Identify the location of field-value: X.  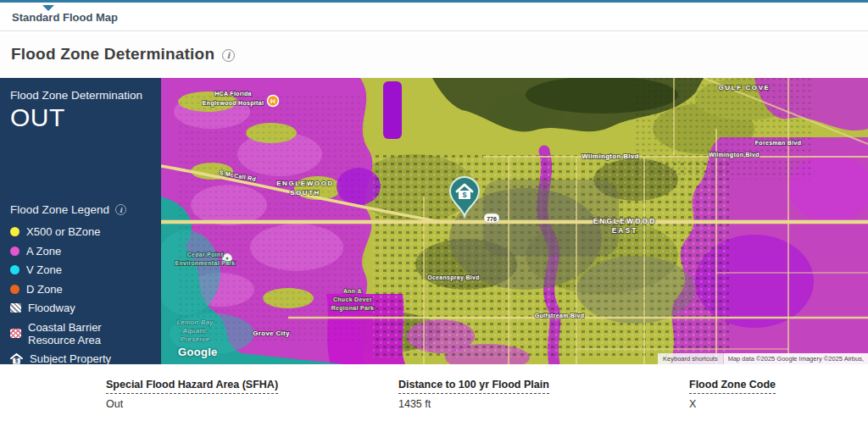
(732, 404).